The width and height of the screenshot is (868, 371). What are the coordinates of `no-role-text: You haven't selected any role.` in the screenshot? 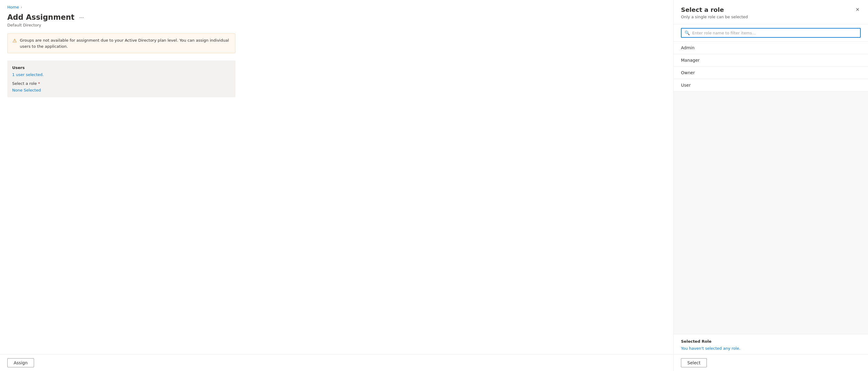 It's located at (771, 348).